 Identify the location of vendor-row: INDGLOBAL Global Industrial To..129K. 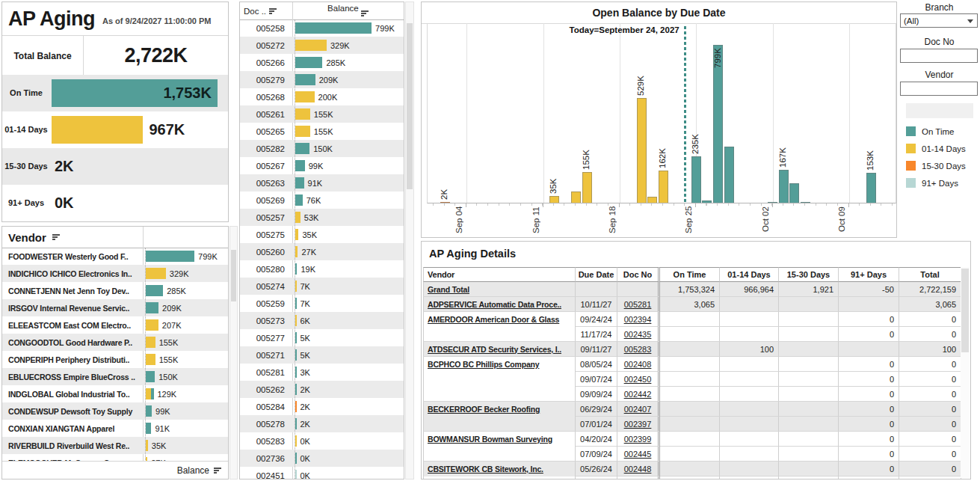
(115, 393).